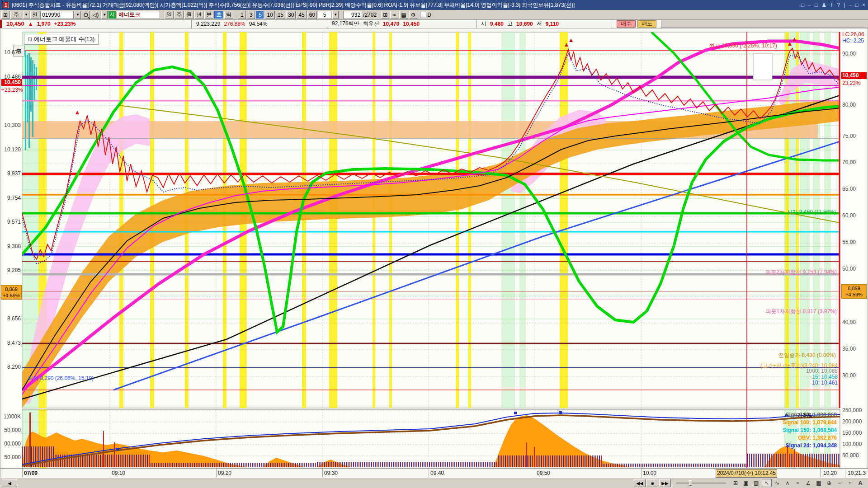 The height and width of the screenshot is (488, 868). I want to click on pin-icon: ♟, so click(824, 5).